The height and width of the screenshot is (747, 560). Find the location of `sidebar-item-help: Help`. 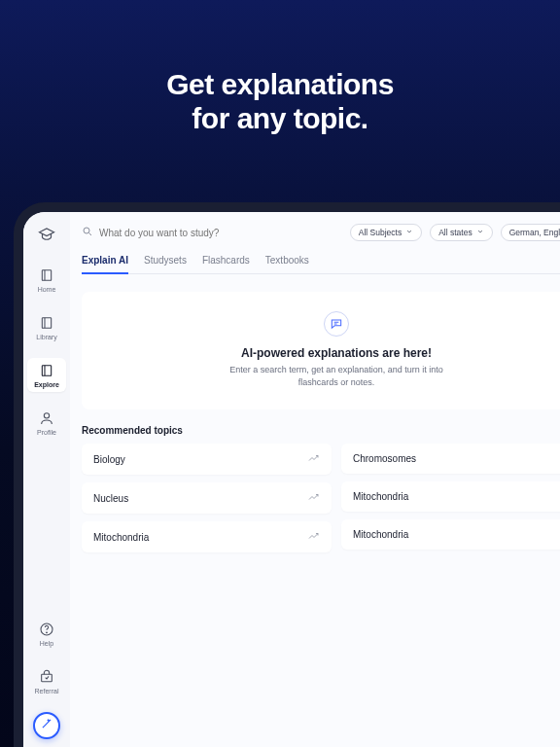

sidebar-item-help: Help is located at coordinates (47, 634).